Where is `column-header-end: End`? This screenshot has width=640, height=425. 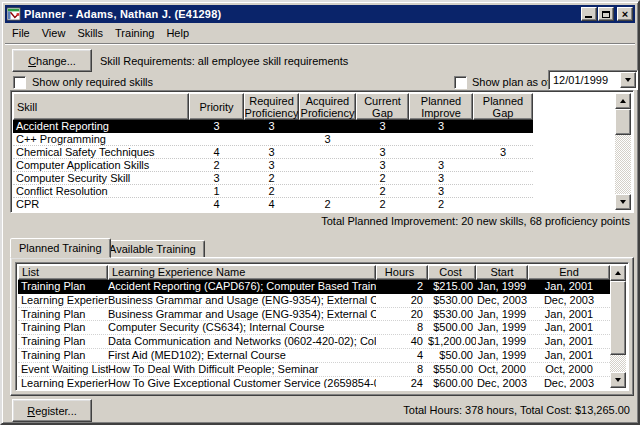
column-header-end: End is located at coordinates (569, 272).